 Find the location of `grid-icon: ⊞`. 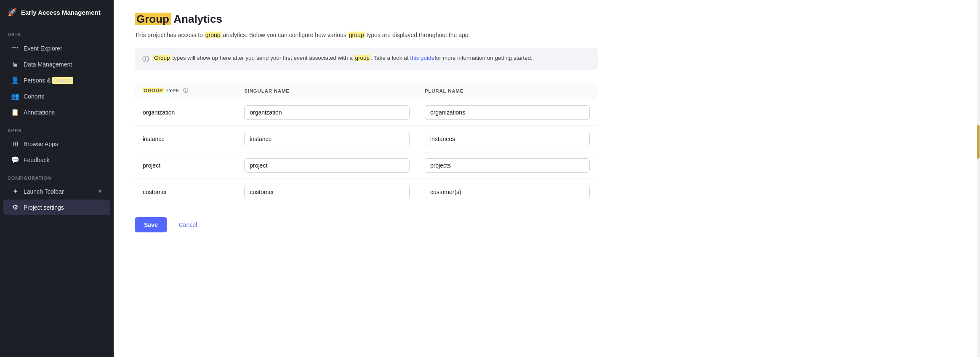

grid-icon: ⊞ is located at coordinates (15, 144).